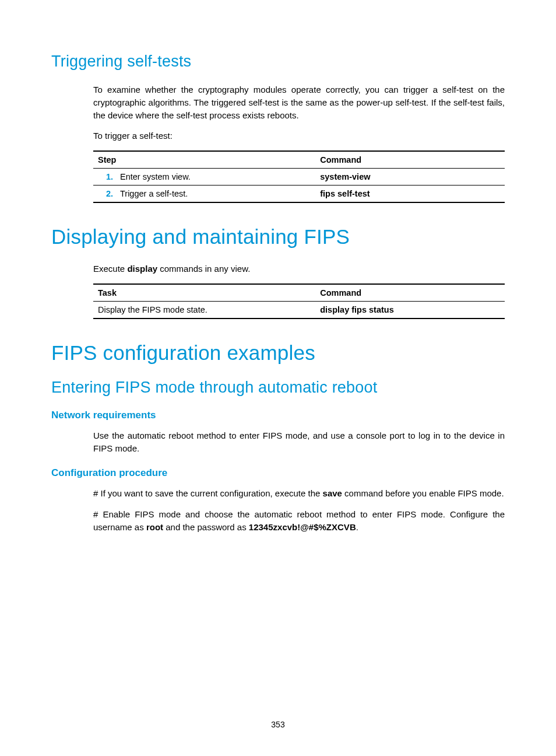 The width and height of the screenshot is (556, 756). Describe the element at coordinates (208, 494) in the screenshot. I see `text-fragment: # If you want to save the current config…` at that location.